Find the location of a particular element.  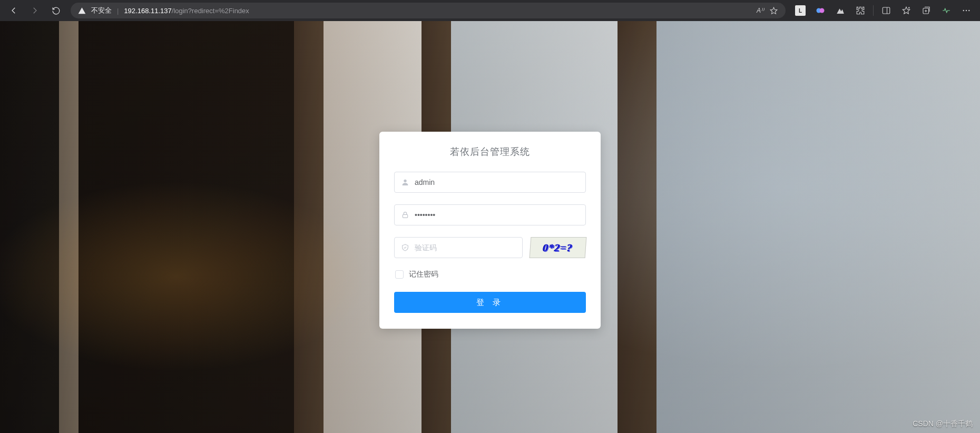

back-button is located at coordinates (14, 11).